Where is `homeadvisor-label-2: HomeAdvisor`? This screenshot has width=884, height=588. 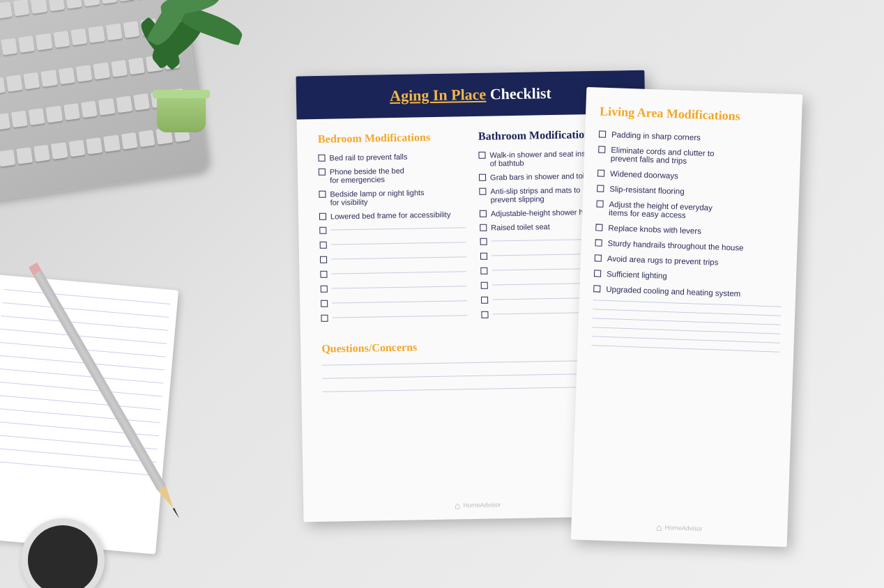
homeadvisor-label-2: HomeAdvisor is located at coordinates (683, 528).